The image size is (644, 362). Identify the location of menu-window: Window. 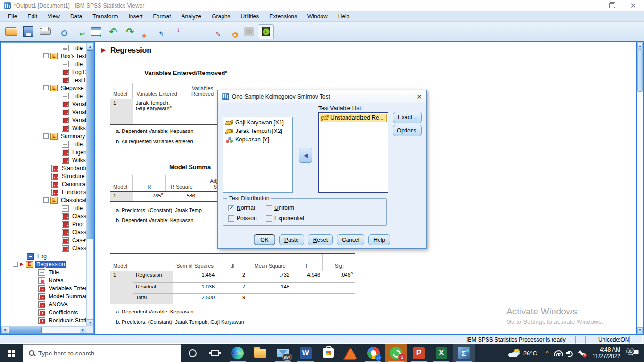
(318, 16).